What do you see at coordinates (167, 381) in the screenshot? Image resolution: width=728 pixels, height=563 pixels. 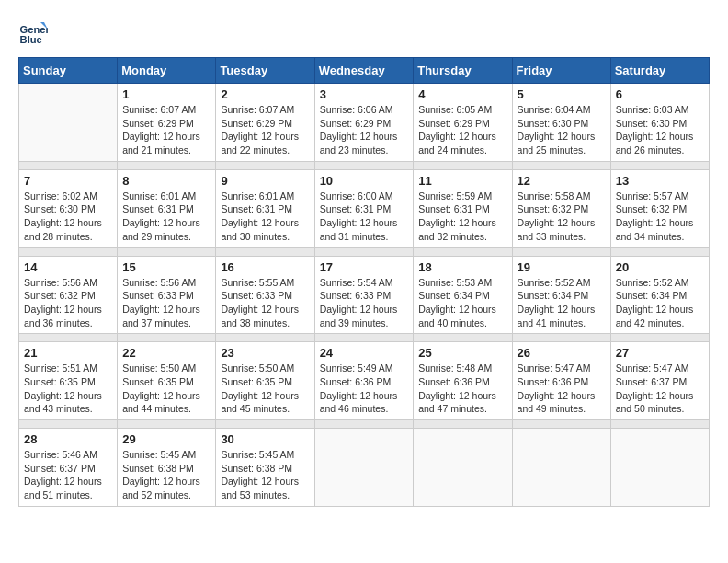 I see `calendar-cell: 22Sunrise: 5:50 AMSunset: 6:35 PMDayligh…` at bounding box center [167, 381].